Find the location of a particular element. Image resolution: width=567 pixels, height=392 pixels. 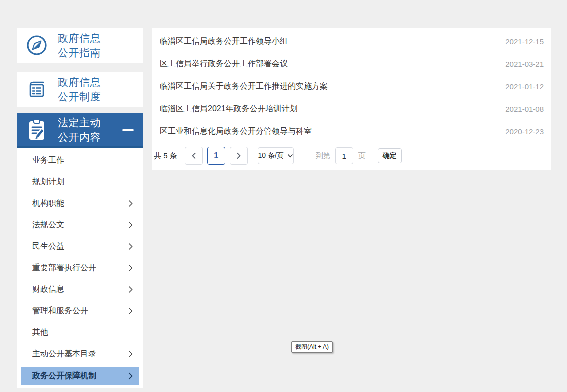

next-page-button is located at coordinates (239, 156).